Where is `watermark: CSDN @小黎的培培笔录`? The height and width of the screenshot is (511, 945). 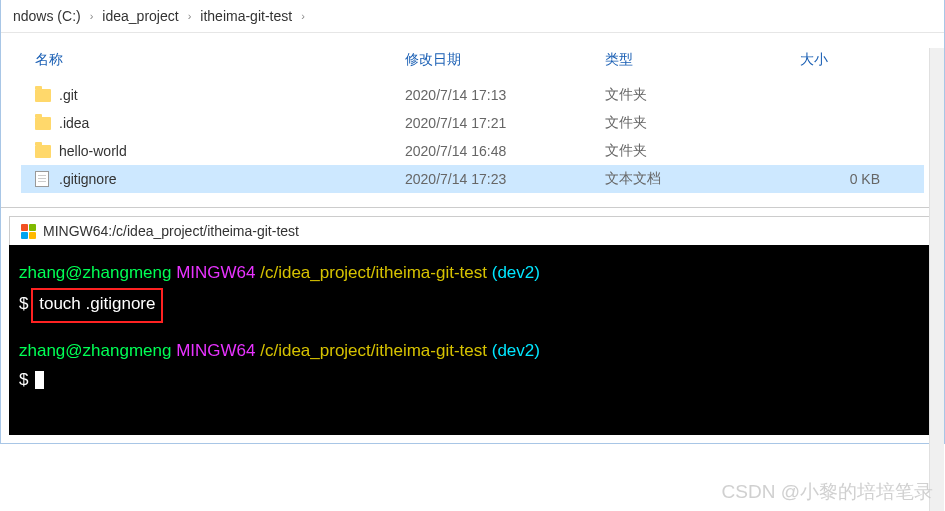 watermark: CSDN @小黎的培培笔录 is located at coordinates (828, 492).